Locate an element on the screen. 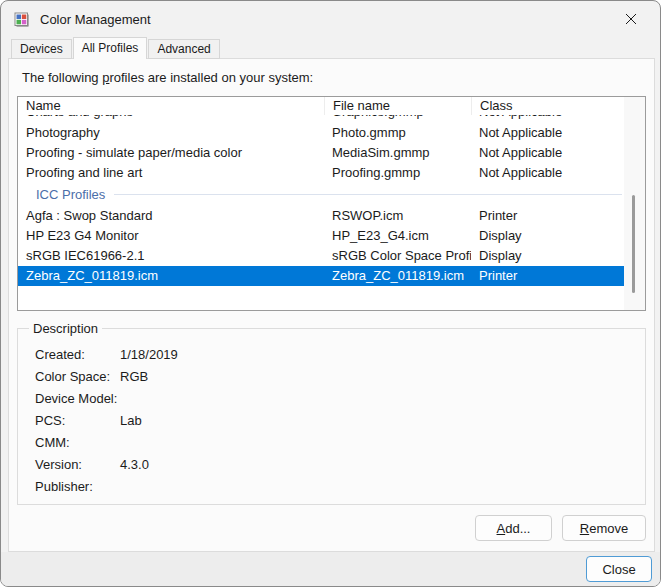 This screenshot has width=661, height=587. tab-all-profiles: All Profiles is located at coordinates (110, 48).